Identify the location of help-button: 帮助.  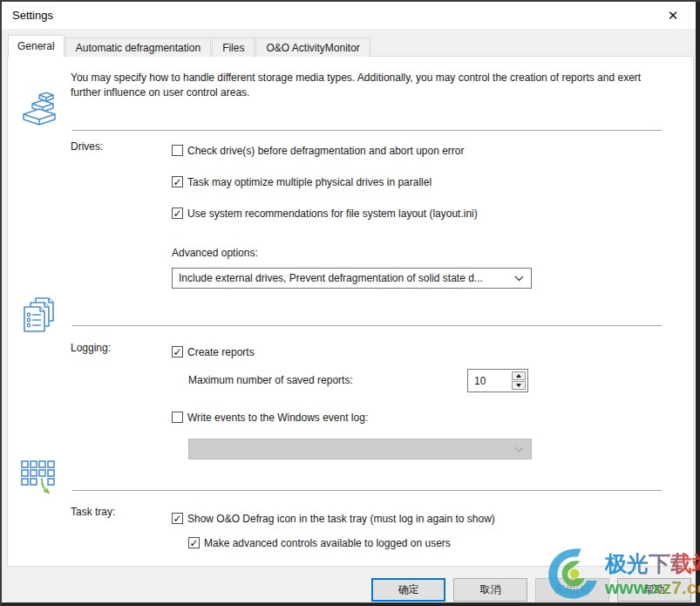
(654, 589).